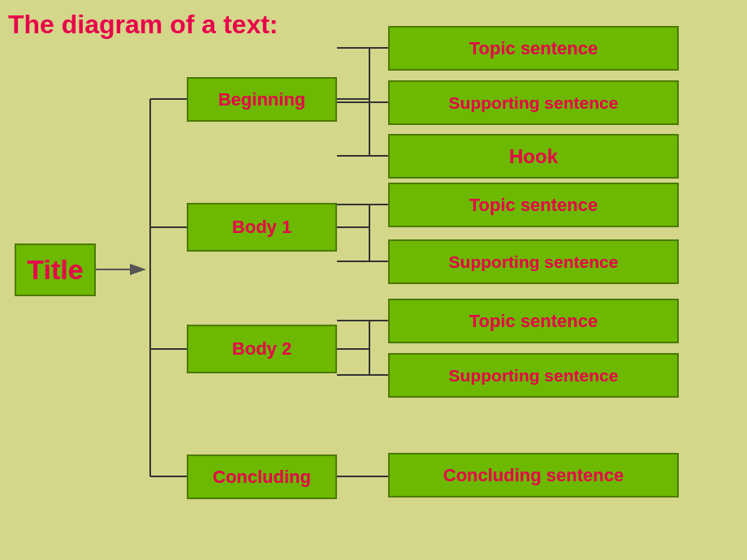 Image resolution: width=747 pixels, height=560 pixels. Describe the element at coordinates (533, 375) in the screenshot. I see `supporting3-box: Supporting sentence` at that location.